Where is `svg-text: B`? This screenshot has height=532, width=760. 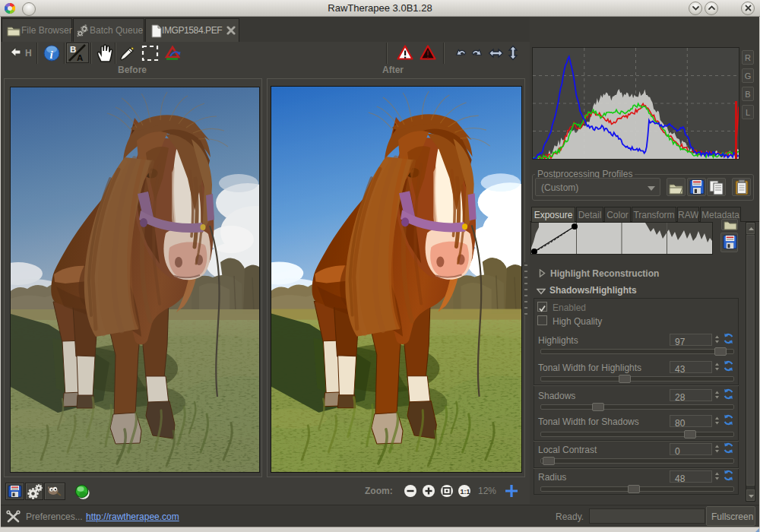
svg-text: B is located at coordinates (73, 49).